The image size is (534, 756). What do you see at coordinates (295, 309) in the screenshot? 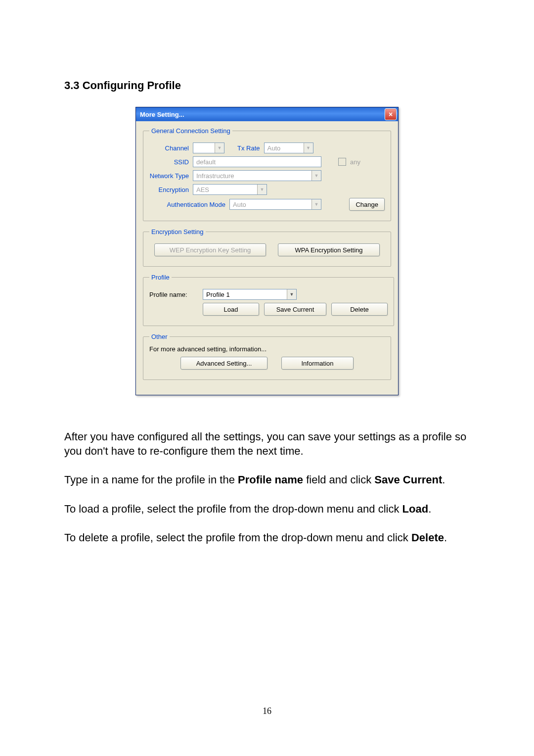
I see `save-current-button: Save Current` at bounding box center [295, 309].